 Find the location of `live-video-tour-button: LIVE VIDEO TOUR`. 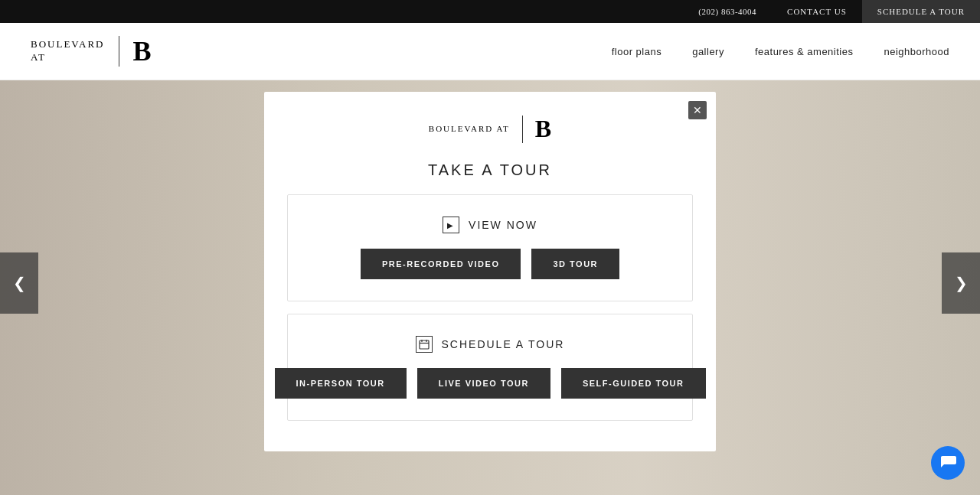

live-video-tour-button: LIVE VIDEO TOUR is located at coordinates (484, 383).